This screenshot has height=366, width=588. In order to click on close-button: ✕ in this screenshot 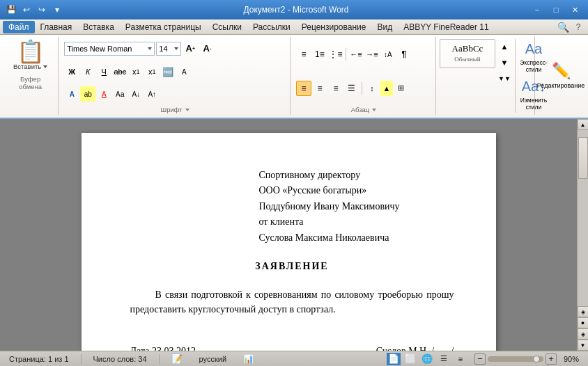, I will do `click(575, 10)`.